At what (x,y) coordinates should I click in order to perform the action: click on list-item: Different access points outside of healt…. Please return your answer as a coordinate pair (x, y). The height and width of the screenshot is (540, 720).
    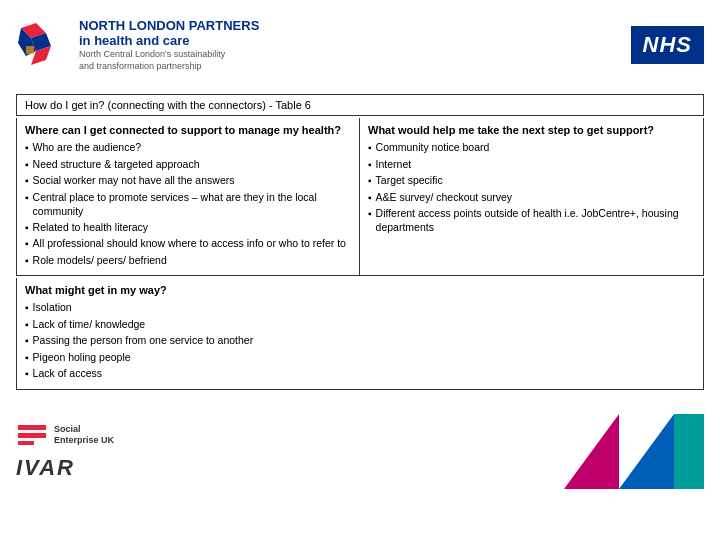
    Looking at the image, I should click on (532, 220).